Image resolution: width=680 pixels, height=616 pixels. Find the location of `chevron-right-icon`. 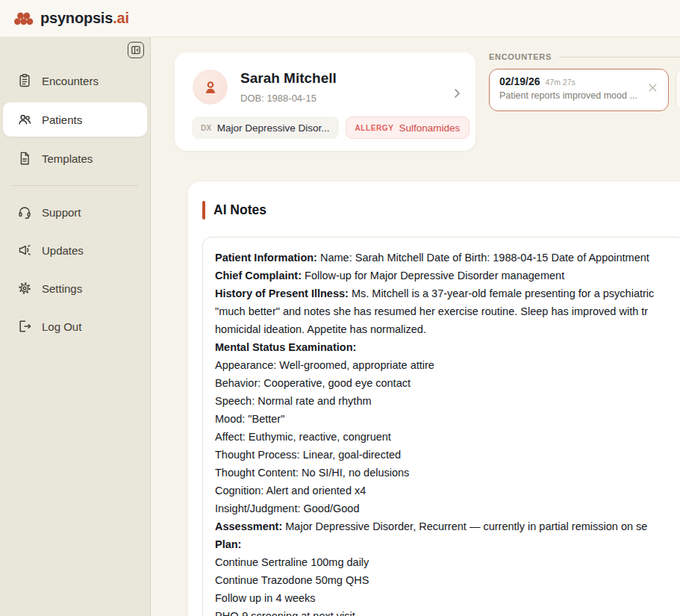

chevron-right-icon is located at coordinates (457, 95).